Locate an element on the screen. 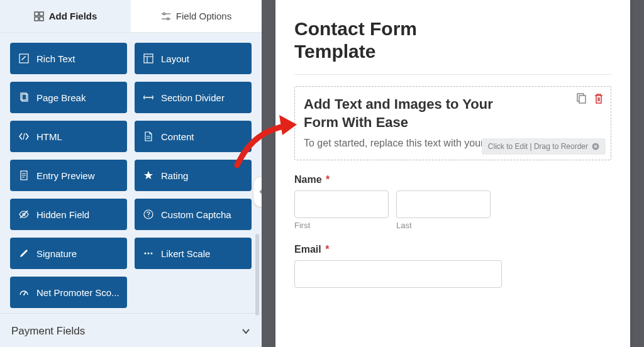  duplicate-icon is located at coordinates (581, 99).